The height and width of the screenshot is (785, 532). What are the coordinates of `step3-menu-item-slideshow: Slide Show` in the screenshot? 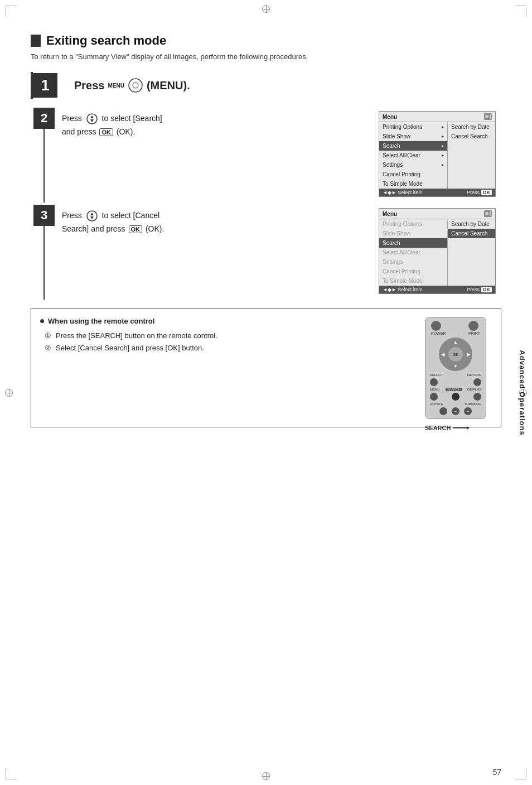 It's located at (413, 233).